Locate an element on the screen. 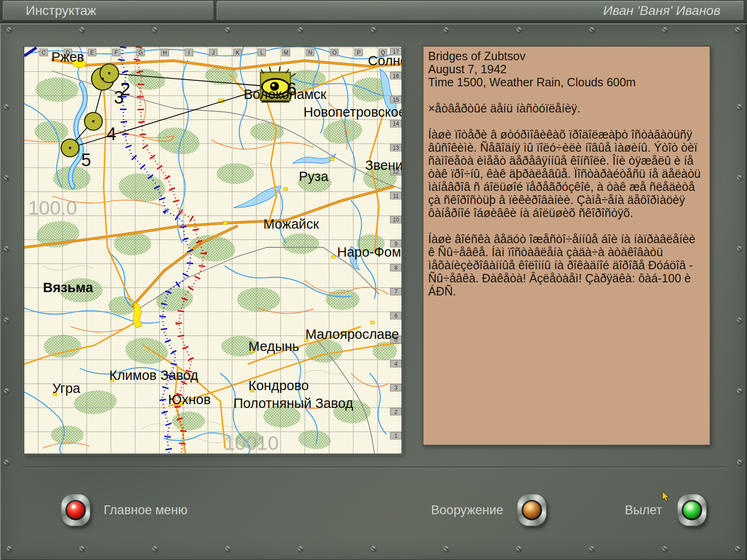 This screenshot has width=747, height=560. pilot-name-tab: Иван 'Ваня' Иванов is located at coordinates (480, 11).